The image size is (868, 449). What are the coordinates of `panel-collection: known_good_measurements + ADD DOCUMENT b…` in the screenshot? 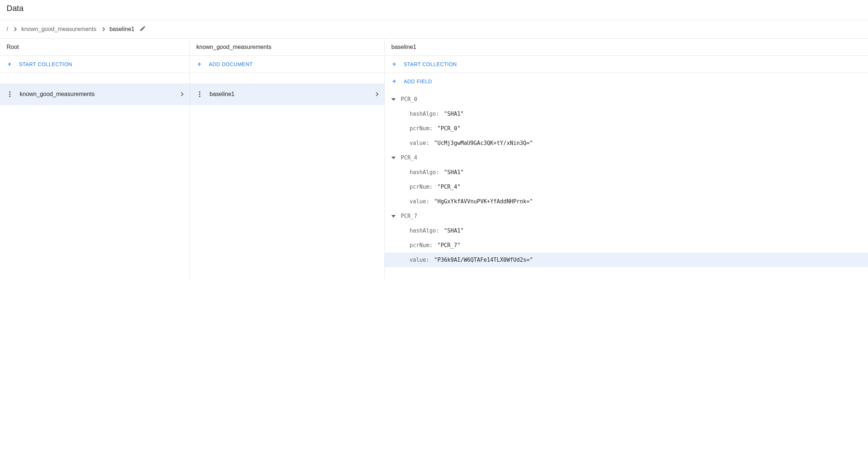 It's located at (287, 159).